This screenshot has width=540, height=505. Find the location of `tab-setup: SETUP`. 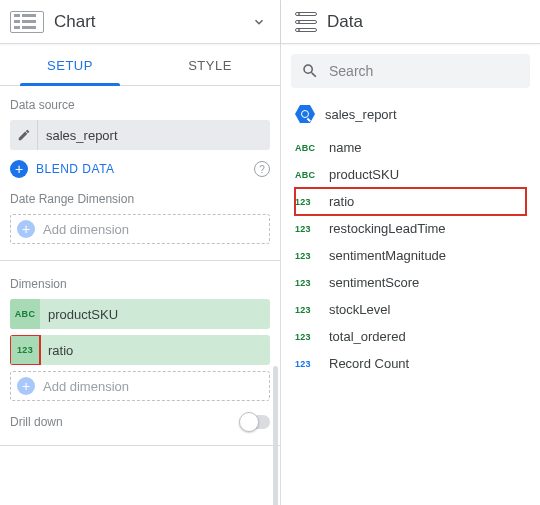

tab-setup: SETUP is located at coordinates (70, 64).